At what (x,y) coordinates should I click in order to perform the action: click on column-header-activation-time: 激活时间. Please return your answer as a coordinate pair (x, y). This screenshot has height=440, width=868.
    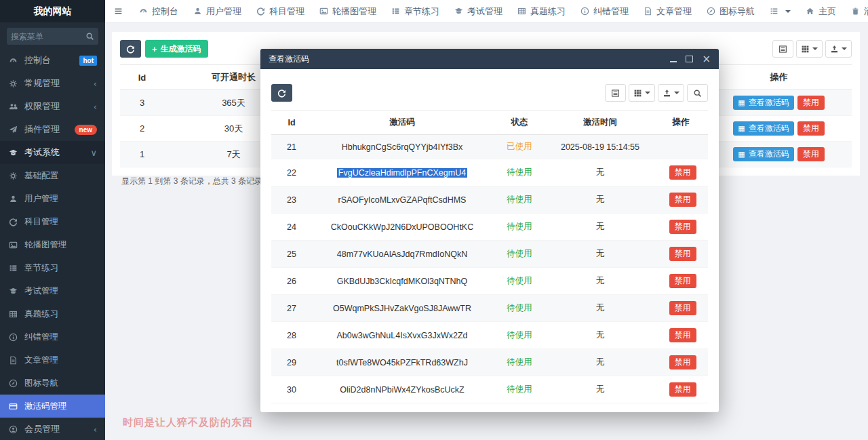
    Looking at the image, I should click on (600, 123).